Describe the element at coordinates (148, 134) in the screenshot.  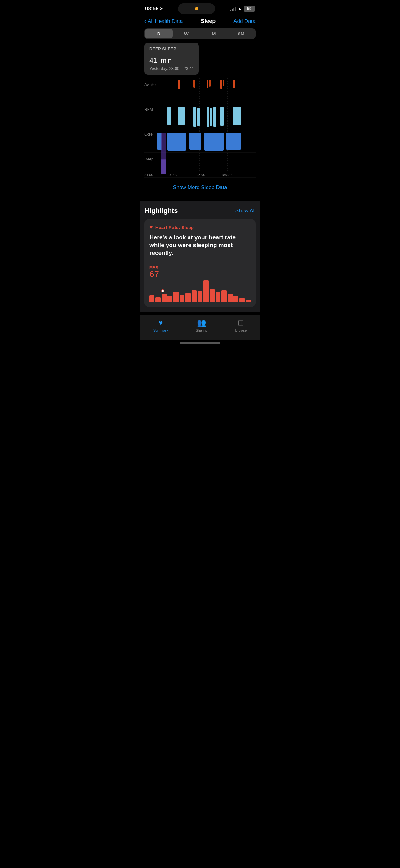
I see `svg-text: Core` at that location.